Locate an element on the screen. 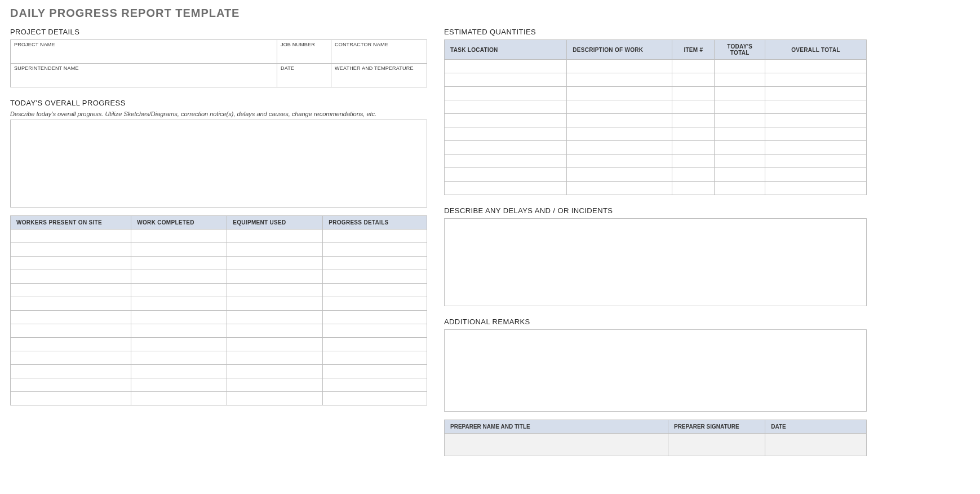  preparer-name-cell is located at coordinates (557, 445).